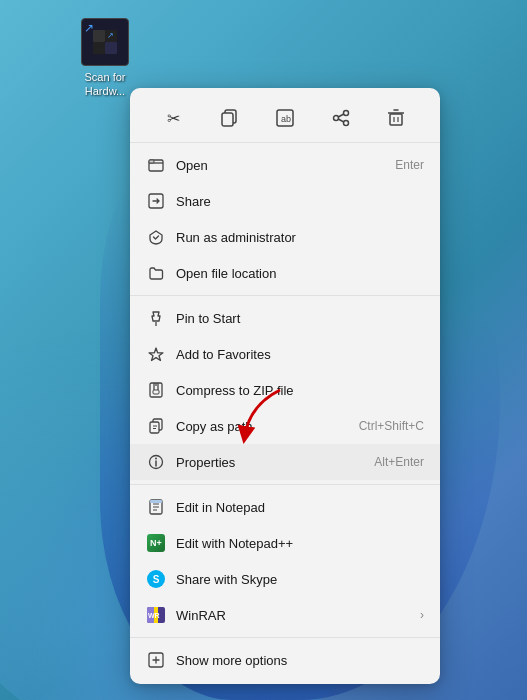  Describe the element at coordinates (156, 579) in the screenshot. I see `share-skype-icon: S` at that location.